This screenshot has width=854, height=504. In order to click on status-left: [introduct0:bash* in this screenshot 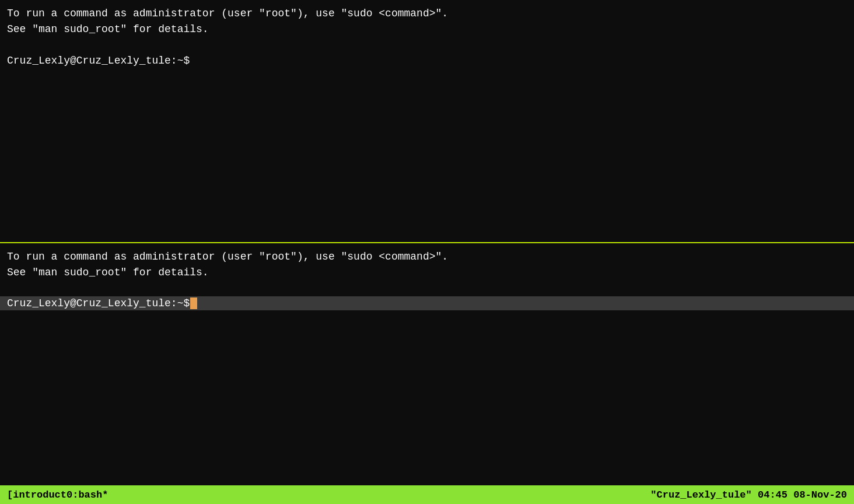, I will do `click(57, 495)`.